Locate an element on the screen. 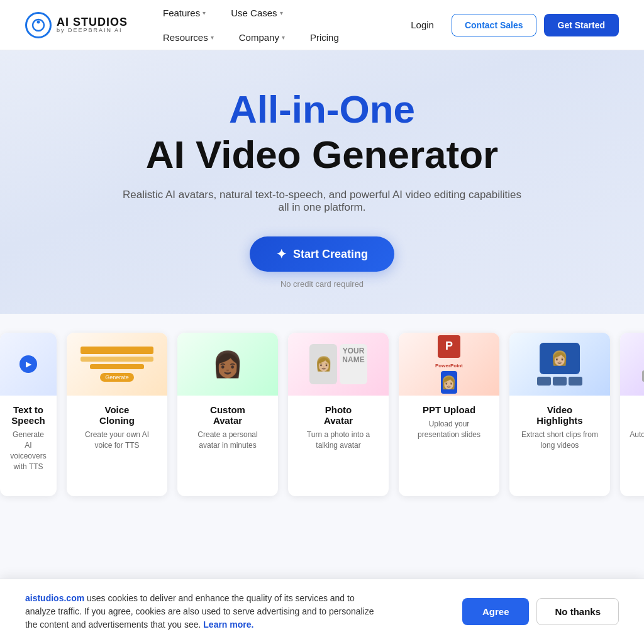  sparkle-icon: ✦ is located at coordinates (282, 254).